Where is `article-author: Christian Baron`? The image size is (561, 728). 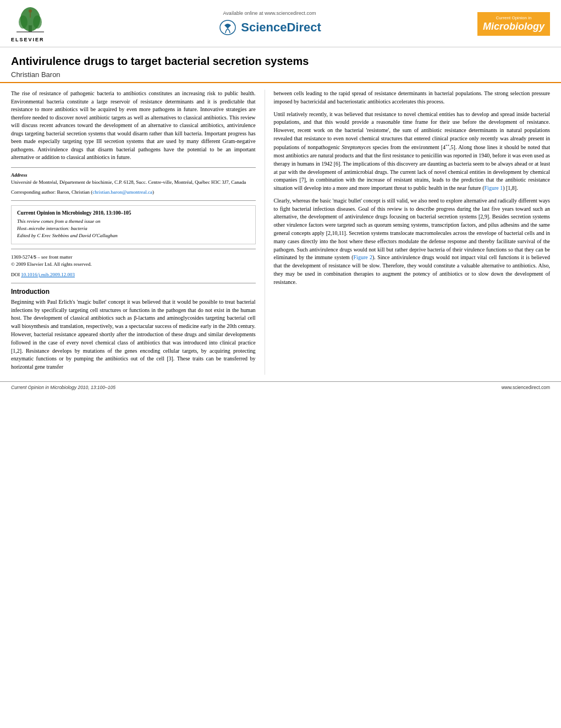
article-author: Christian Baron is located at coordinates (280, 75).